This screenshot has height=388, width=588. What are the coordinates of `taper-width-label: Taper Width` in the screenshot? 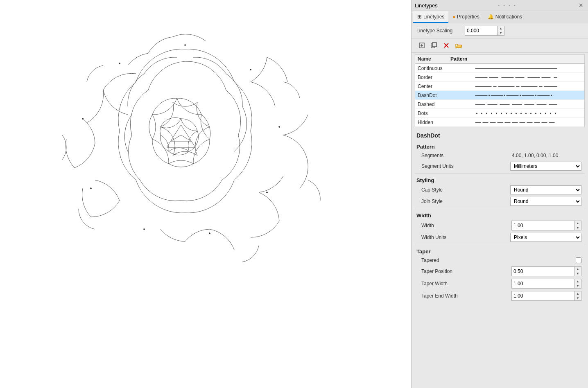 It's located at (466, 284).